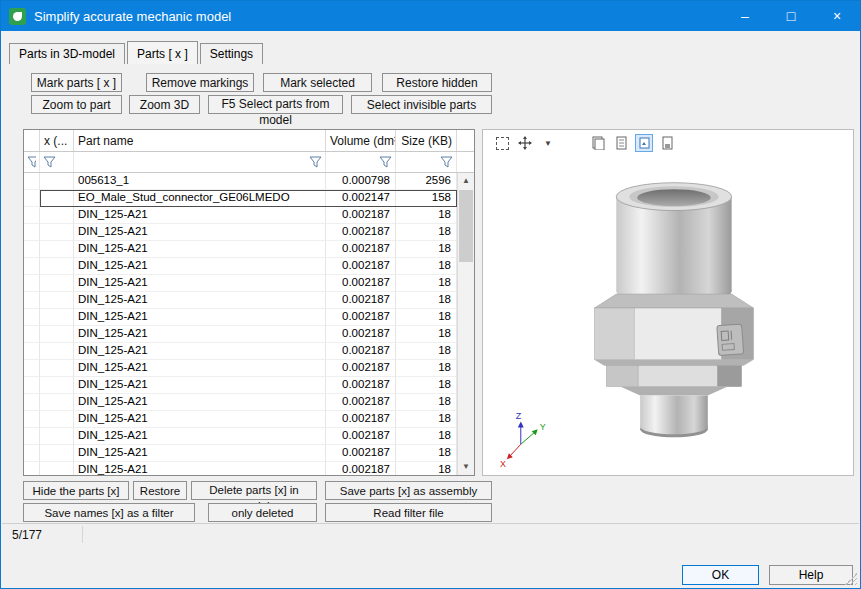 The width and height of the screenshot is (861, 589). Describe the element at coordinates (200, 182) in the screenshot. I see `part-name-cell: 005613_1` at that location.